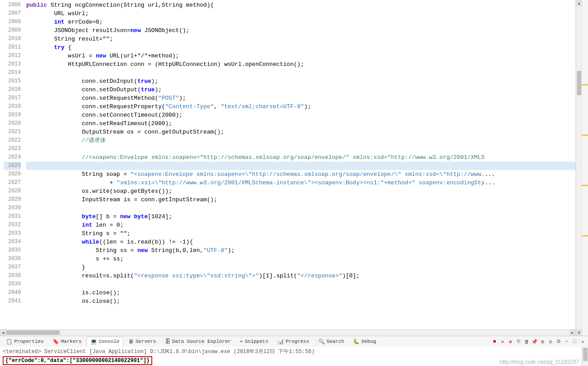  I want to click on horizontal-scrollbar: ◀ ▶, so click(288, 333).